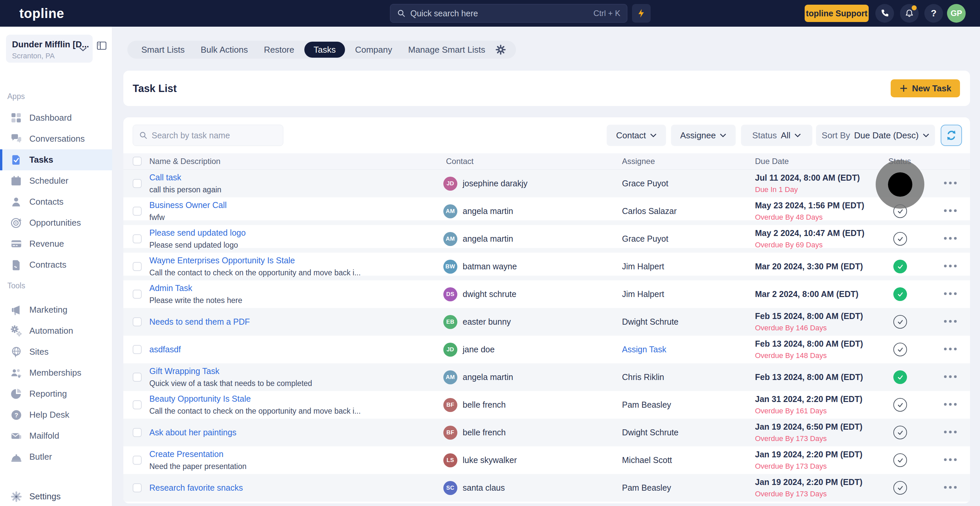  What do you see at coordinates (293, 177) in the screenshot?
I see `task-title-link: Call task` at bounding box center [293, 177].